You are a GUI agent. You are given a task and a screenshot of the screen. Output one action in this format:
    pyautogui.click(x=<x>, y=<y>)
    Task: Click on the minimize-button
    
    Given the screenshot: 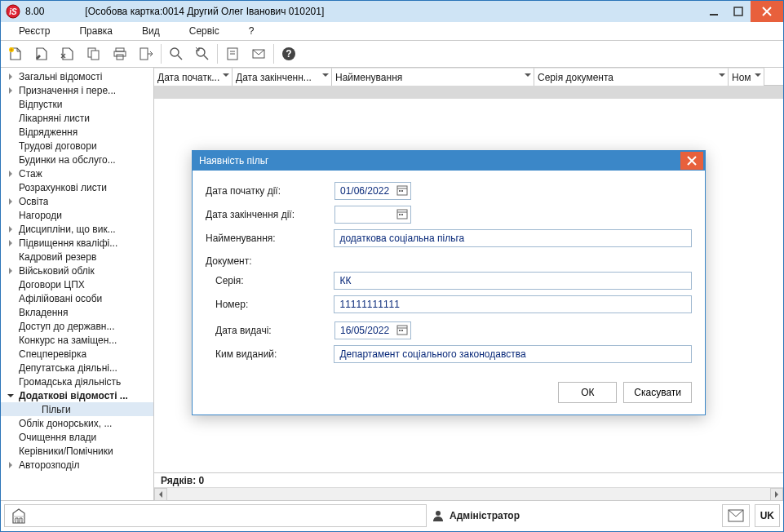 What is the action you would take?
    pyautogui.click(x=714, y=11)
    